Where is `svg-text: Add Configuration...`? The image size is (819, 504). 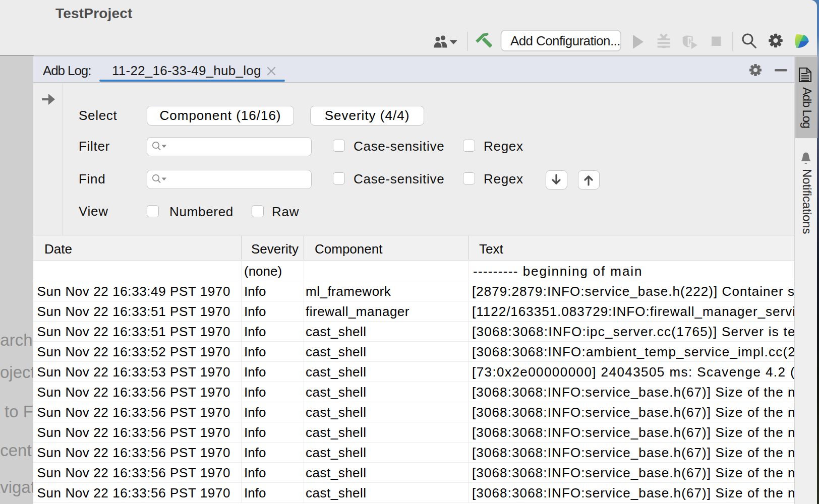
svg-text: Add Configuration... is located at coordinates (565, 41).